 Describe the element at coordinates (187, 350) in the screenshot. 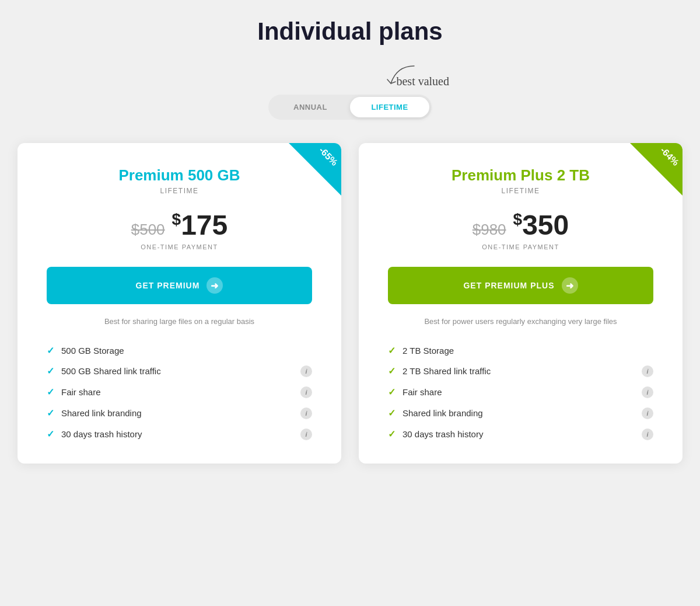

I see `feature-label: 500 GB Storage` at that location.